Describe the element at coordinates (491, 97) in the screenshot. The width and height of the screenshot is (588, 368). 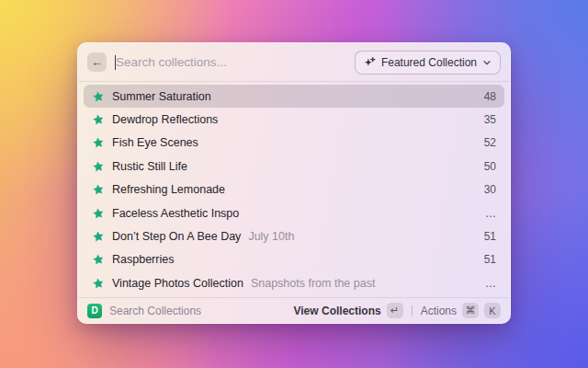
I see `item-count: 48` at that location.